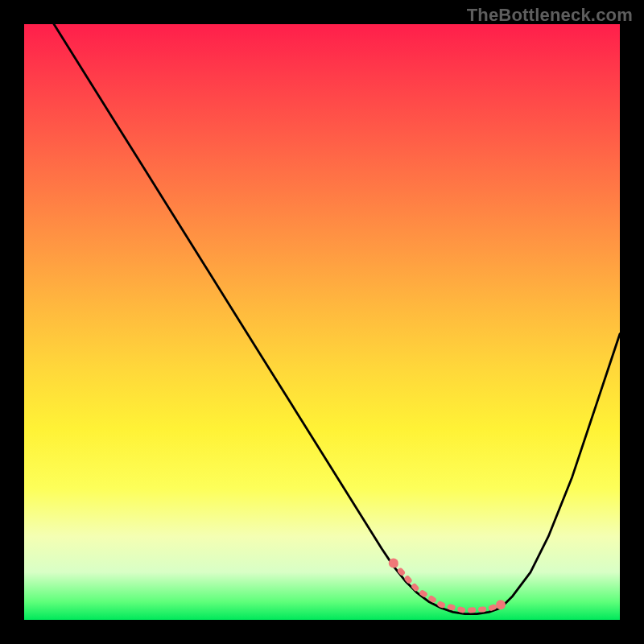 The image size is (644, 644). Describe the element at coordinates (448, 584) in the screenshot. I see `near-bottom-markers` at that location.